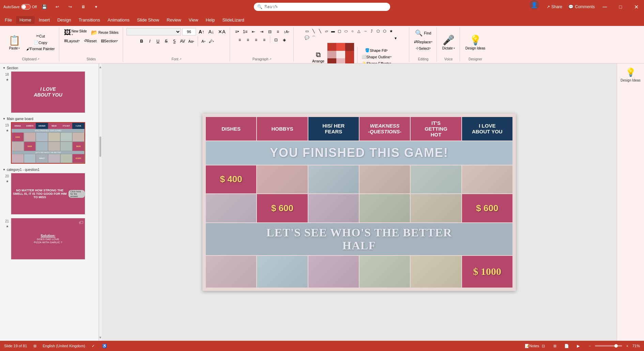 The height and width of the screenshot is (351, 644). Describe the element at coordinates (284, 40) in the screenshot. I see `convert-smartart-button: ◈` at that location.